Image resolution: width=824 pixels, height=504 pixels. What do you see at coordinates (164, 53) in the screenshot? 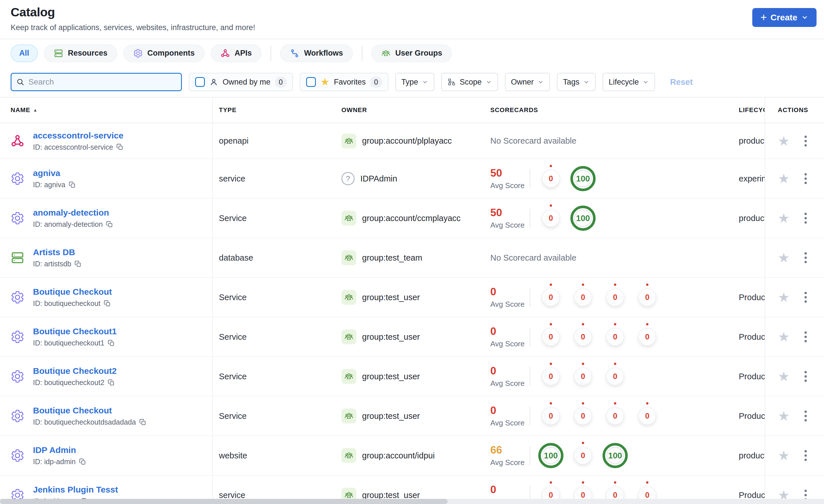
I see `tab-components: Components` at bounding box center [164, 53].